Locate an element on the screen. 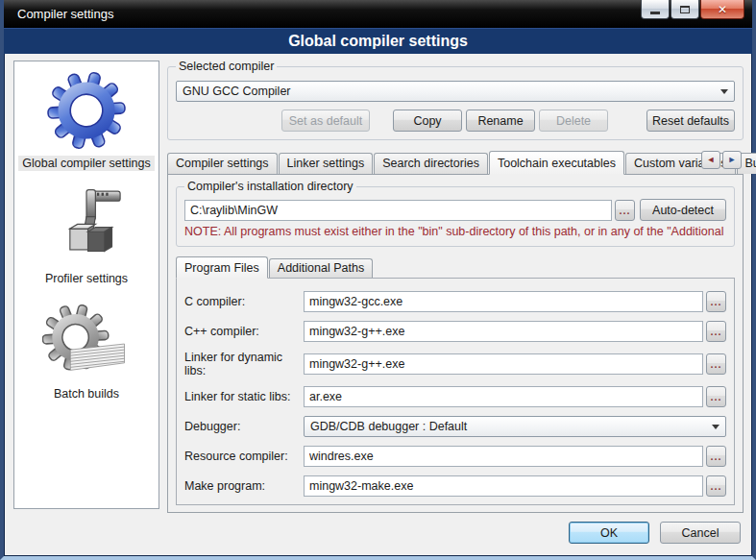 The height and width of the screenshot is (560, 756). titlebar: Compiler settings ✕ is located at coordinates (378, 13).